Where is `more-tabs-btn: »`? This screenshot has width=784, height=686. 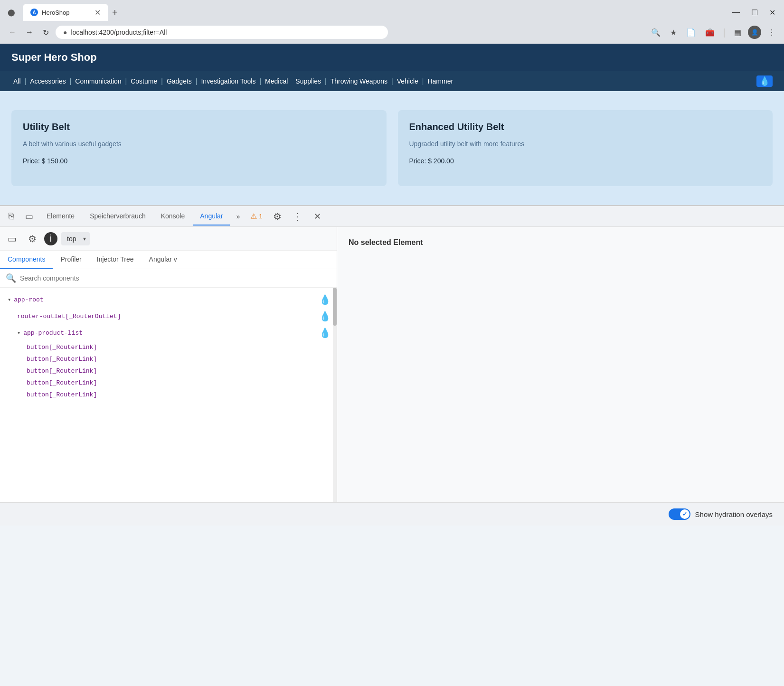 more-tabs-btn: » is located at coordinates (238, 216).